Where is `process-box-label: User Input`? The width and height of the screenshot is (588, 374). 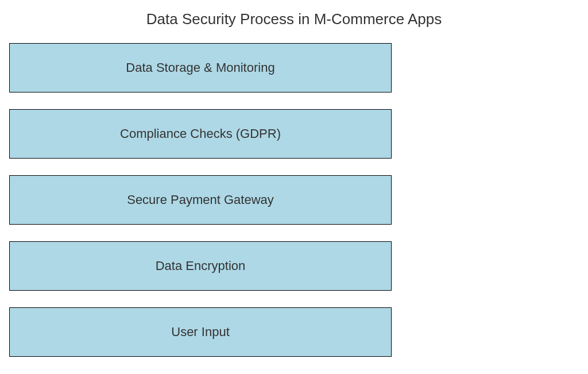 process-box-label: User Input is located at coordinates (200, 332).